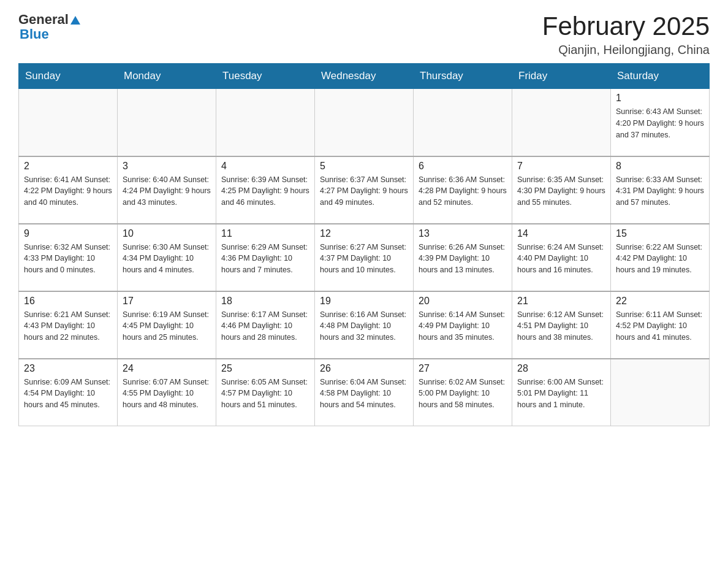 Image resolution: width=728 pixels, height=563 pixels. What do you see at coordinates (364, 123) in the screenshot?
I see `calendar-week-row: 1Sunrise: 6:43 AM Sunset: 4:20 PM Daylig…` at bounding box center [364, 123].